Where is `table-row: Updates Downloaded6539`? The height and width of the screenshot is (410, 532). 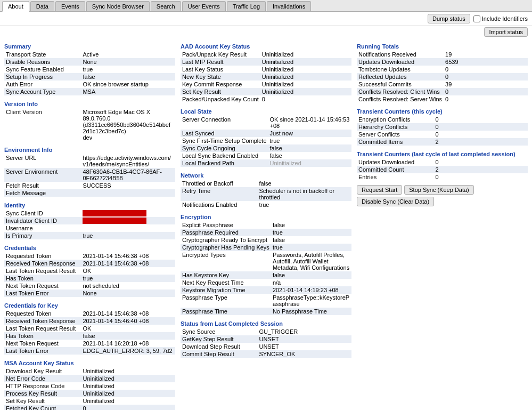
table-row: Updates Downloaded6539 is located at coordinates (442, 62).